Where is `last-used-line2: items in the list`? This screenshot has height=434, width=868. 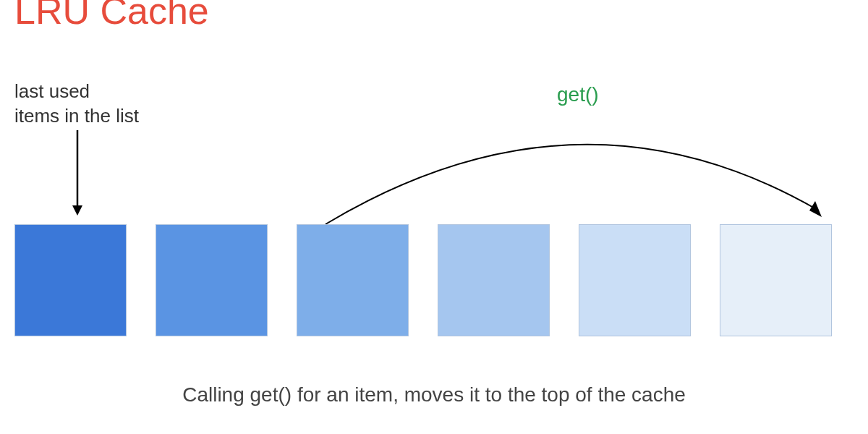
last-used-line2: items in the list is located at coordinates (77, 116).